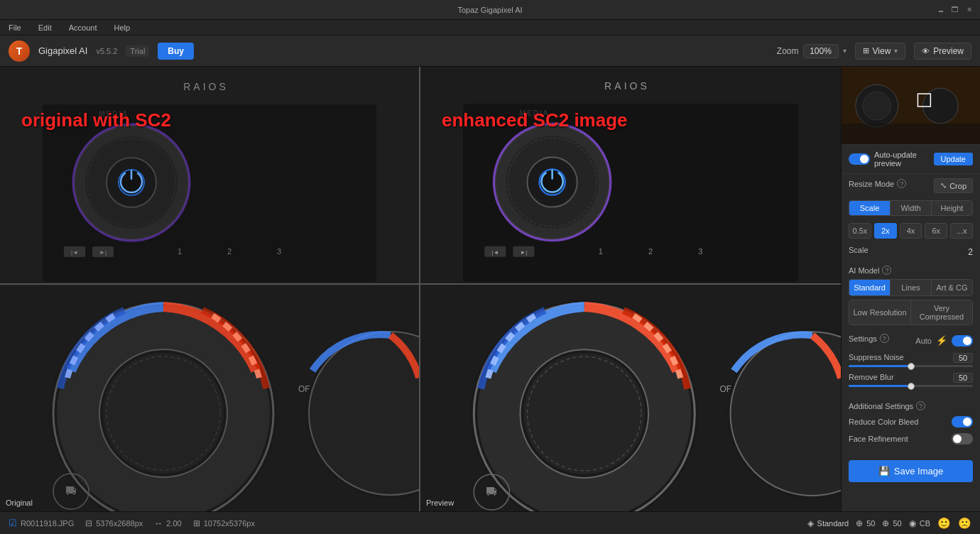 This screenshot has width=980, height=534. I want to click on noise-item: ⊕ 50, so click(865, 523).